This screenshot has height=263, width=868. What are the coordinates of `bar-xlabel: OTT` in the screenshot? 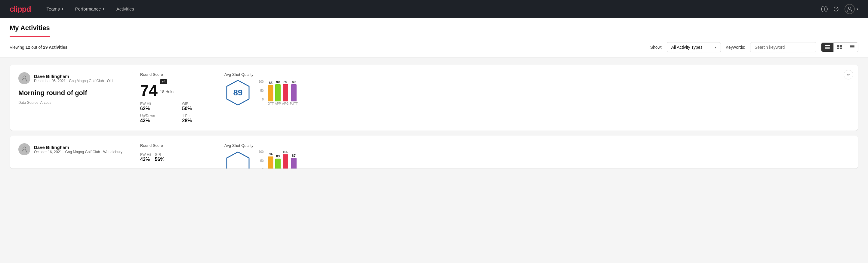 It's located at (271, 104).